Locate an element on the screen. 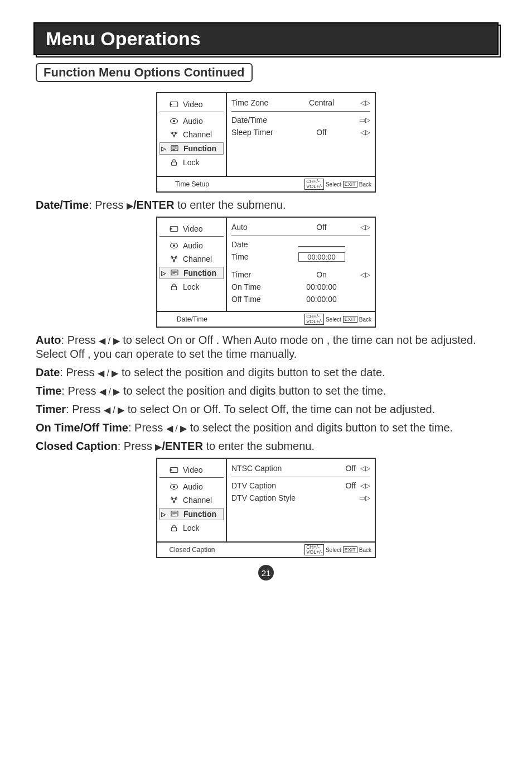  page-number: 21 is located at coordinates (266, 573).